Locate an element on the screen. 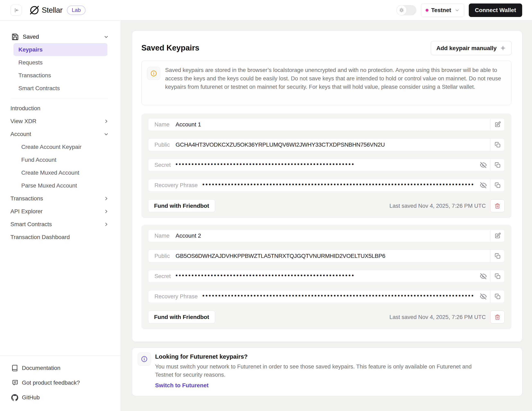 This screenshot has width=532, height=411. network-selector: Testnet is located at coordinates (443, 10).